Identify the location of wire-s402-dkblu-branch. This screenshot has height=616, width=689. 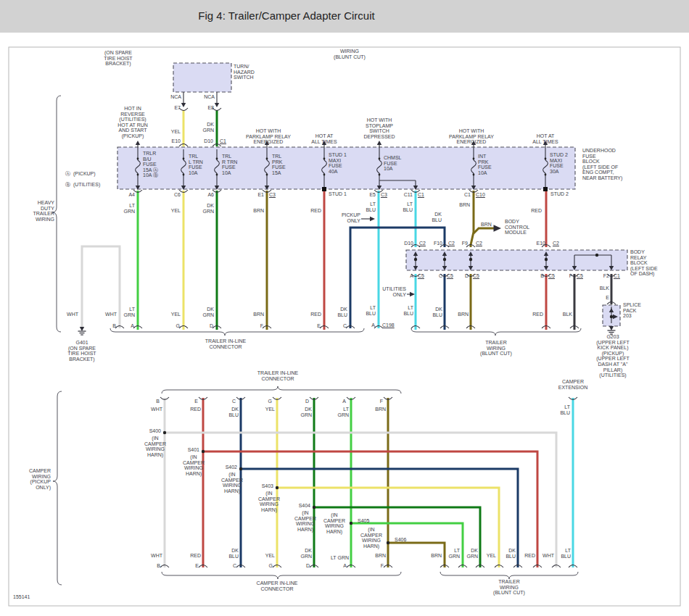
(379, 518).